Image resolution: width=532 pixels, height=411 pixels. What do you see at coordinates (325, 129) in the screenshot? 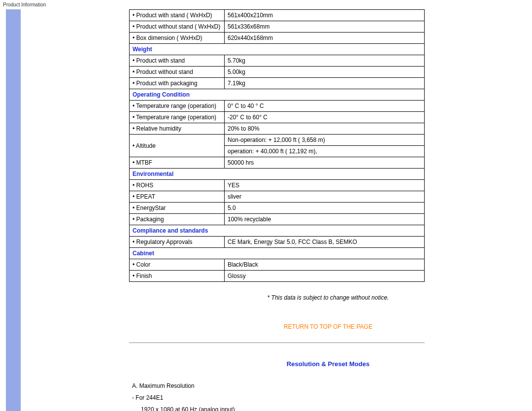
I see `spec-value: 20% to 80%` at bounding box center [325, 129].